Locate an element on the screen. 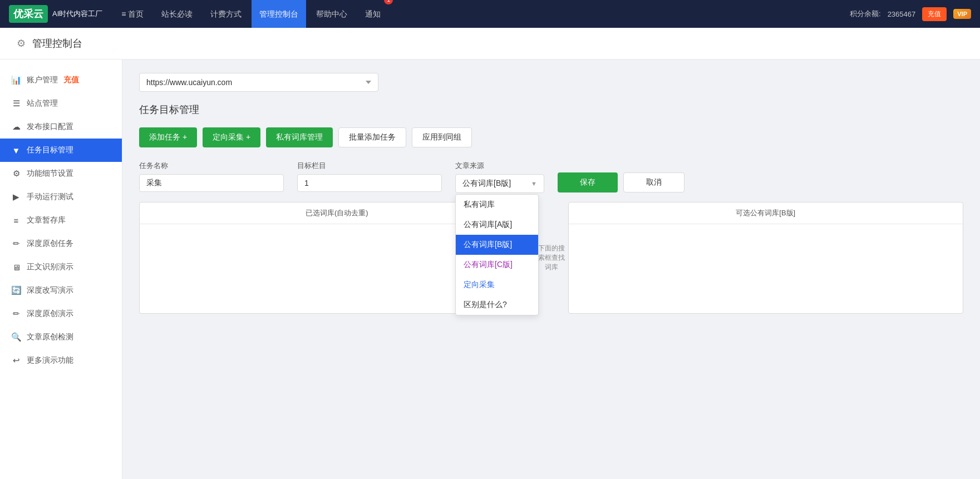  source-select-wrap: 公有词库[B版] ▼ 私有词库 公有词库[A版] 公有词库[B版] 公有词库[C… is located at coordinates (500, 184).